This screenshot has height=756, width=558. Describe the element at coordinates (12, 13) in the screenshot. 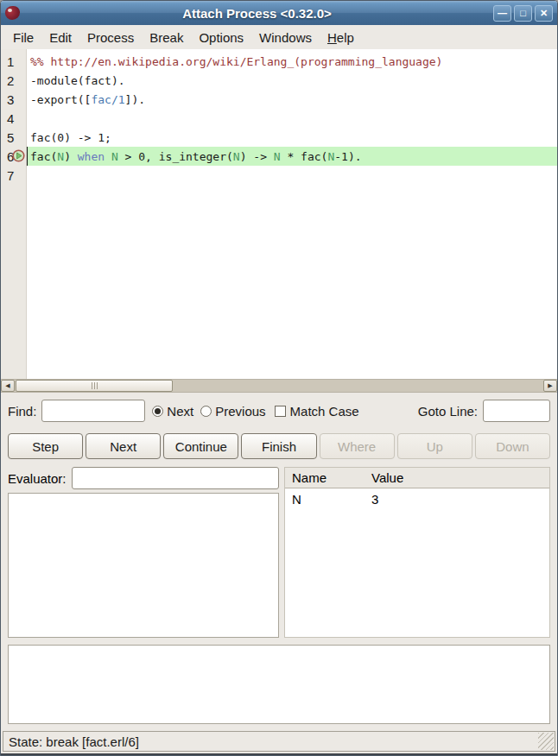

I see `window-icon` at that location.